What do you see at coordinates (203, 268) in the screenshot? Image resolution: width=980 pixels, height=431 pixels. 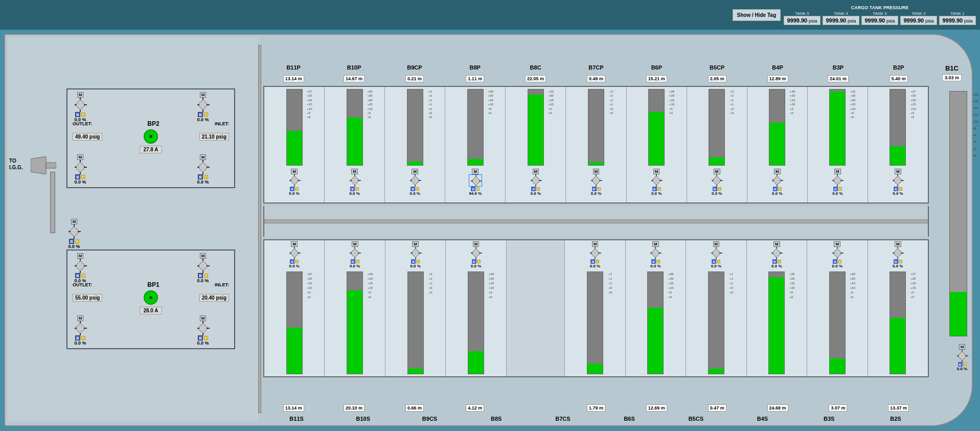 I see `bp1-valve-right: M B 0.0 %` at bounding box center [203, 268].